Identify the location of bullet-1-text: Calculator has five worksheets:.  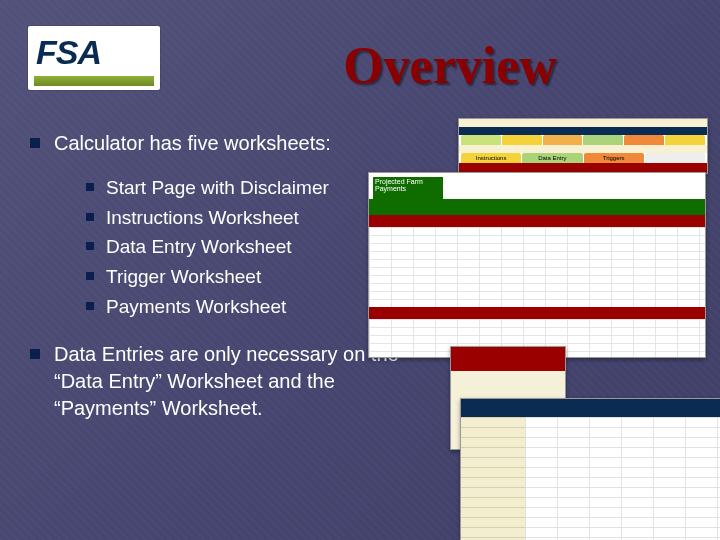
(192, 143).